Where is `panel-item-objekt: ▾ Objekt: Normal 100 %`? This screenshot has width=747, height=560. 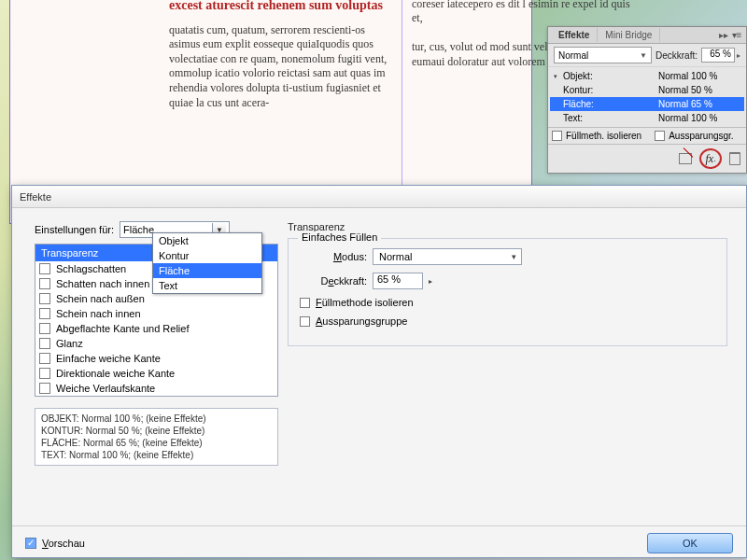 panel-item-objekt: ▾ Objekt: Normal 100 % is located at coordinates (647, 77).